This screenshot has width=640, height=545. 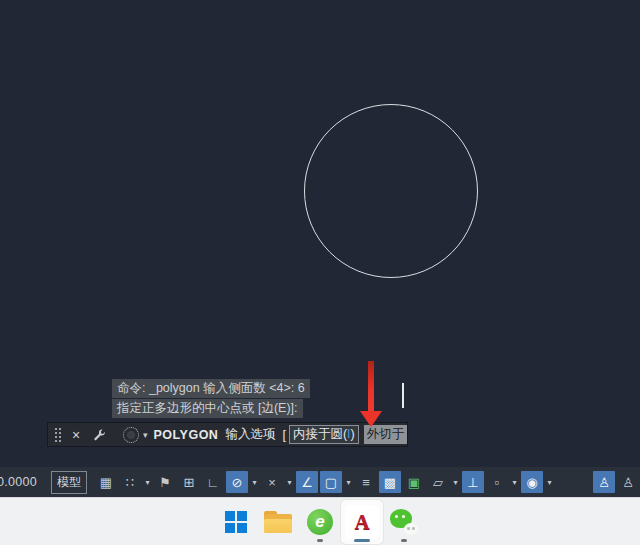 What do you see at coordinates (278, 522) in the screenshot?
I see `file-explorer-button` at bounding box center [278, 522].